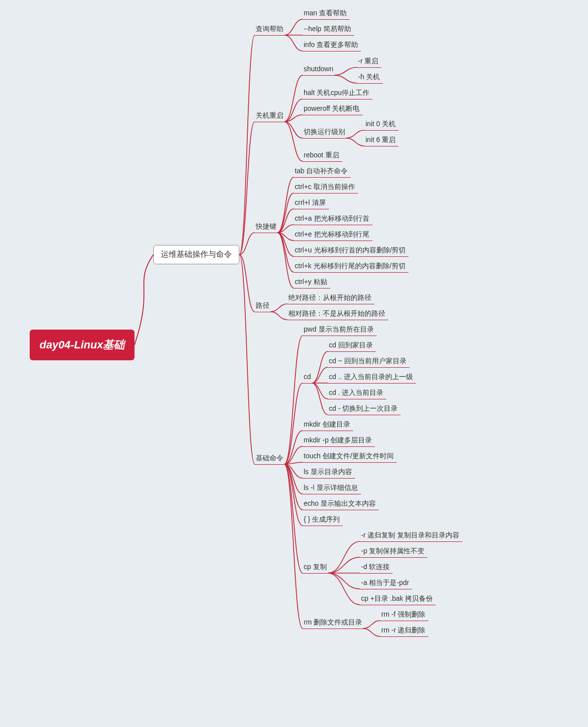 The image size is (588, 727). I want to click on cmd-braces: { } 生成序列, so click(321, 519).